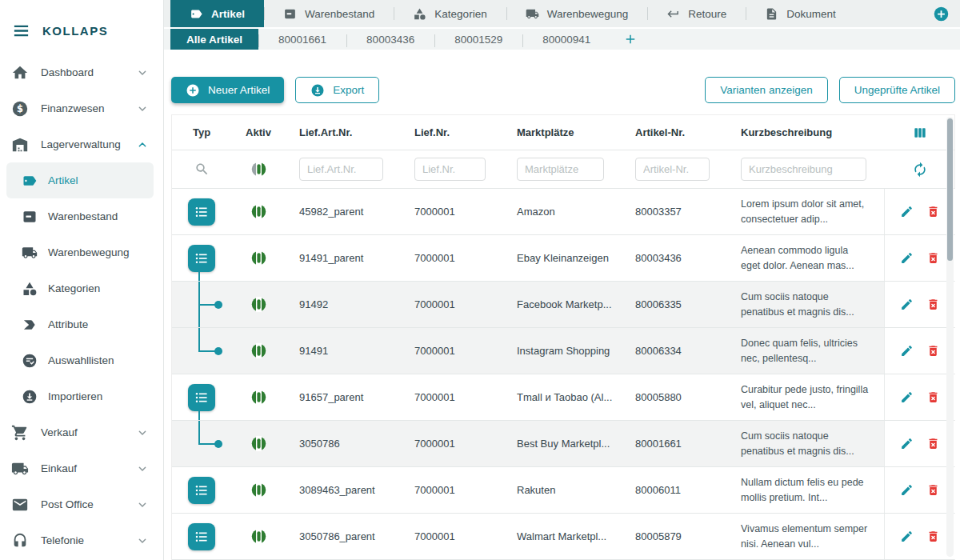 This screenshot has width=960, height=560. I want to click on col-header-aktiv: Aktiv, so click(258, 133).